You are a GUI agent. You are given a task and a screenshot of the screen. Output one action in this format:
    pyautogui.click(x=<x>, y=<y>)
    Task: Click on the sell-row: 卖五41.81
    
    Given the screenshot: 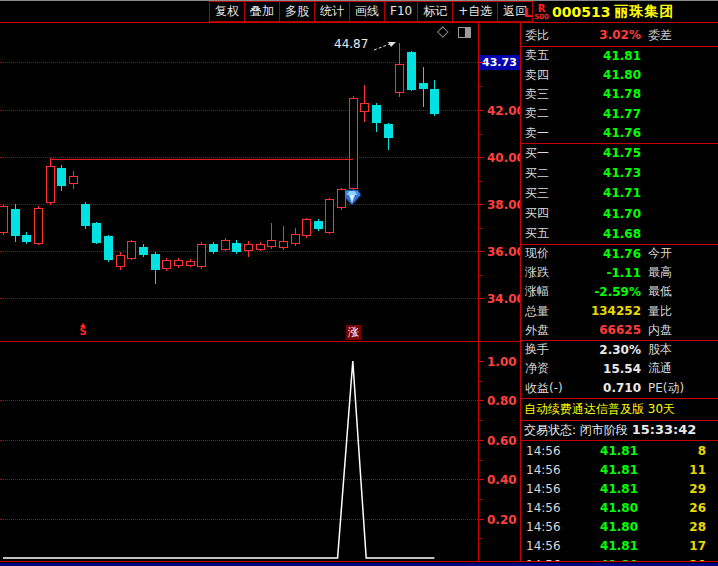 What is the action you would take?
    pyautogui.click(x=620, y=56)
    